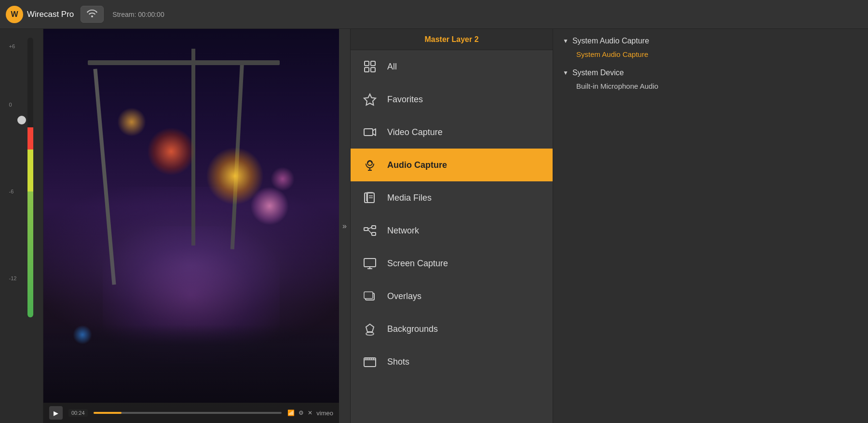  I want to click on vol-mark-minus6: -6, so click(12, 191).